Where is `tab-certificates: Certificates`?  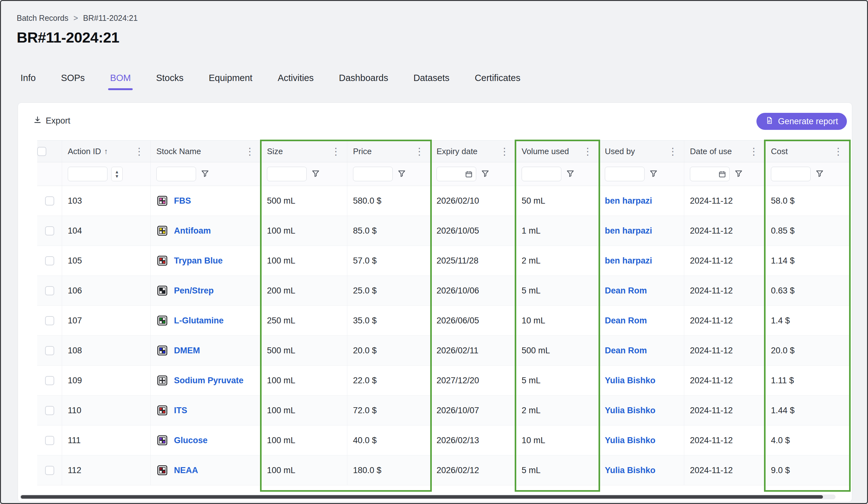
tab-certificates: Certificates is located at coordinates (497, 81).